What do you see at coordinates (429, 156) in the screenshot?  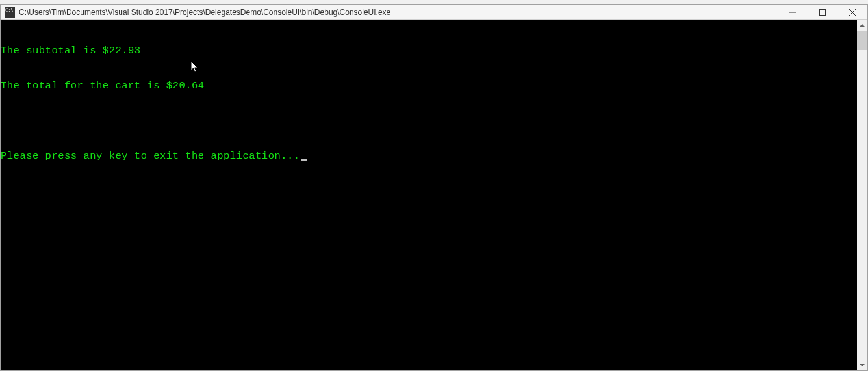 I see `output-line: Please press any key to exit the applica…` at bounding box center [429, 156].